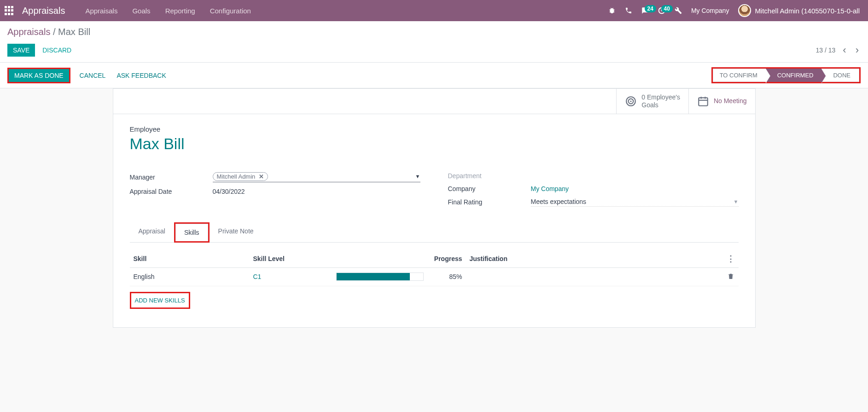  Describe the element at coordinates (635, 189) in the screenshot. I see `company-field: My Company` at that location.